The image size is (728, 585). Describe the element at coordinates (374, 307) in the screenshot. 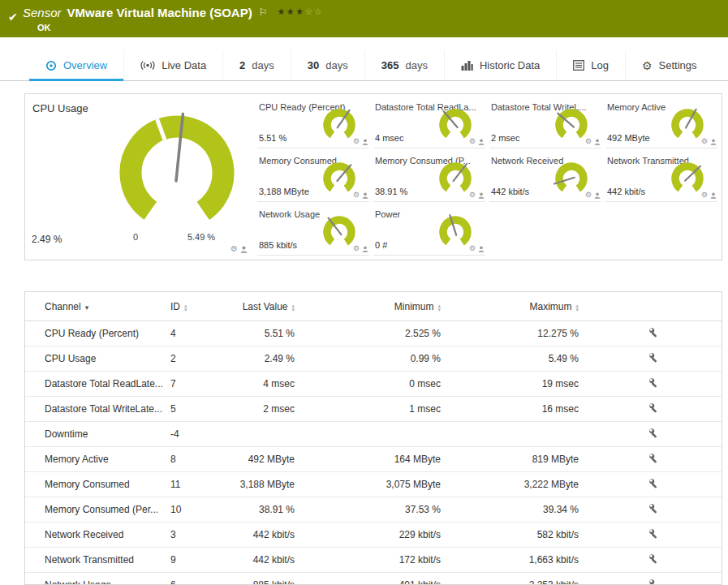

I see `column-header-minimum: Minimum▴▾` at that location.